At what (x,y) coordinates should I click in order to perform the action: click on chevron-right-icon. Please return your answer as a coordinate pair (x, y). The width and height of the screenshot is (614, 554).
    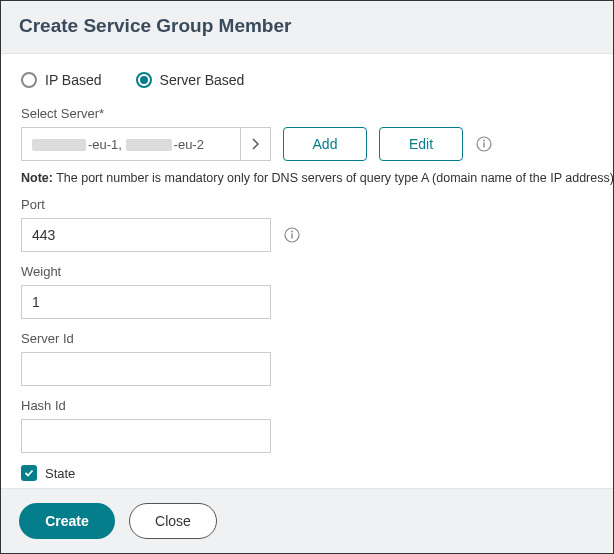
    Looking at the image, I should click on (255, 144).